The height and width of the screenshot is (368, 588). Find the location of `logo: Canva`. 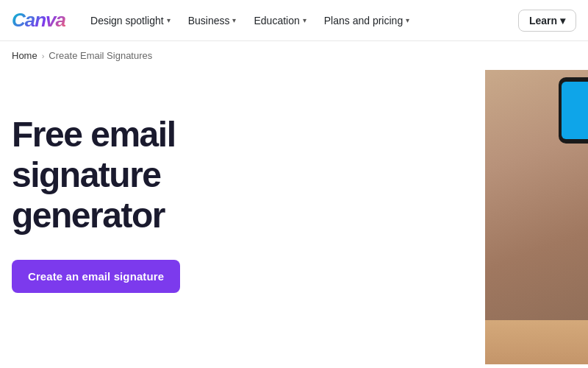

logo: Canva is located at coordinates (38, 21).